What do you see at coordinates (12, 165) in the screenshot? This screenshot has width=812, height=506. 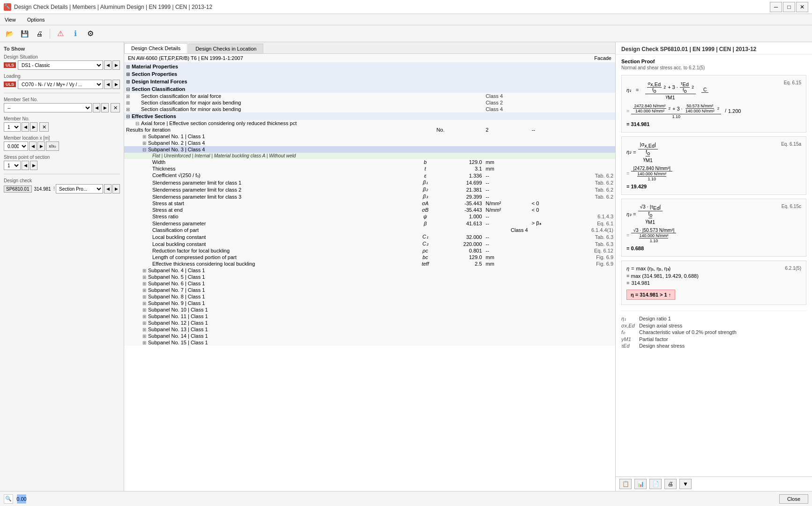 I see `stress-point-dropdown: 1` at bounding box center [12, 165].